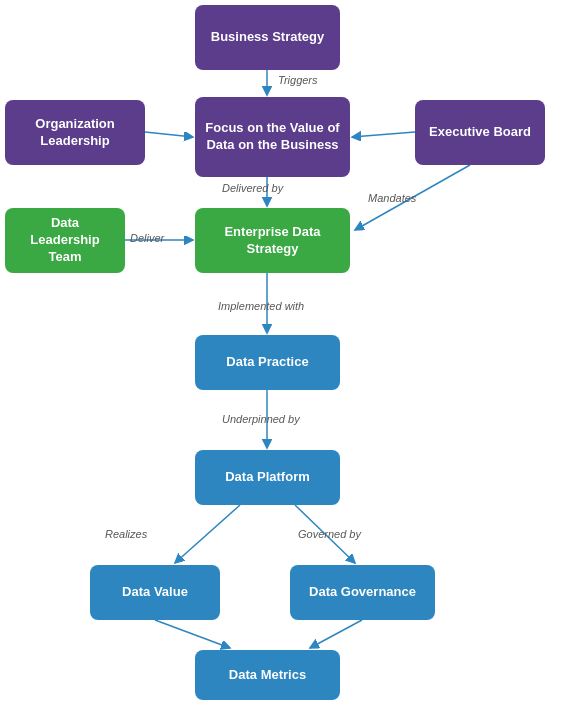 This screenshot has width=577, height=710. Describe the element at coordinates (155, 592) in the screenshot. I see `data-value-node: Data Value` at that location.